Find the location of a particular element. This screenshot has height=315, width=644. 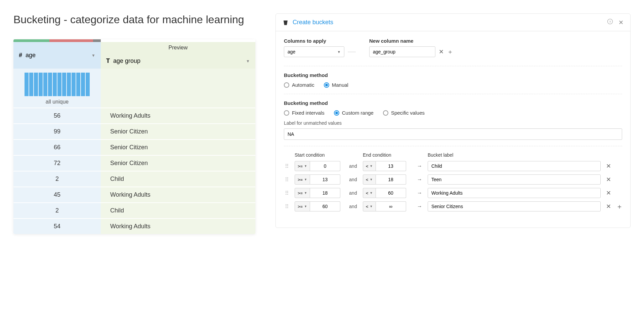

table-row: 72Senior Citizen is located at coordinates (134, 163).